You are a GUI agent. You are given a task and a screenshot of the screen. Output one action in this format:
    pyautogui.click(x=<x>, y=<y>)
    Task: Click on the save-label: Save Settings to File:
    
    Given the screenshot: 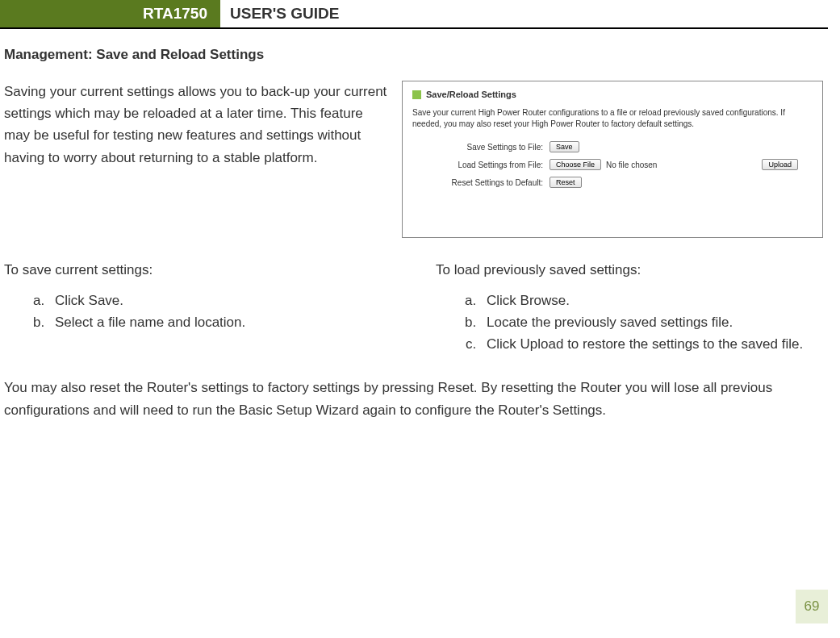 What is the action you would take?
    pyautogui.click(x=481, y=147)
    